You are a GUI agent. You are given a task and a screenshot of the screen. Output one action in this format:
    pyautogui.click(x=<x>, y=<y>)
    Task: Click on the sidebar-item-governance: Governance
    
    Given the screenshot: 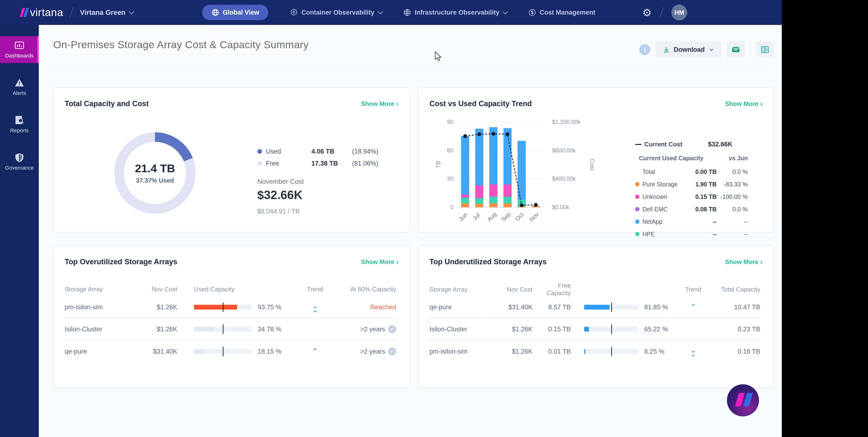 What is the action you would take?
    pyautogui.click(x=20, y=162)
    